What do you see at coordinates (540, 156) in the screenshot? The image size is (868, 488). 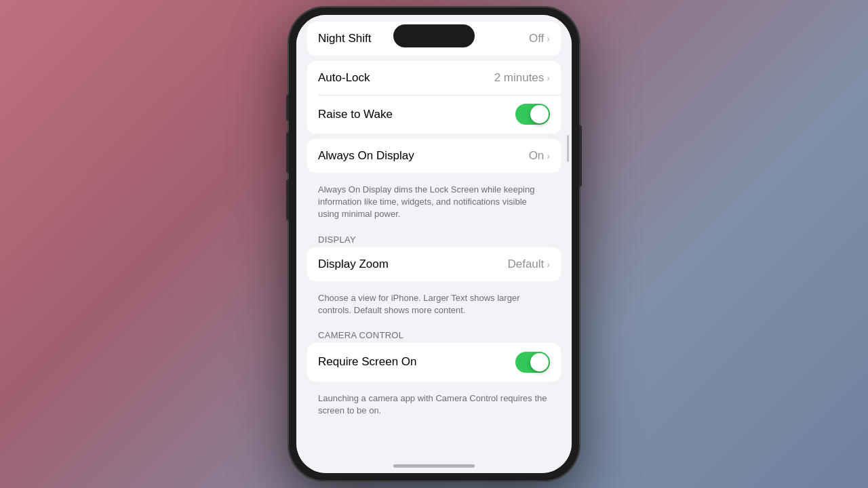 I see `always-on-display-value: On ›` at bounding box center [540, 156].